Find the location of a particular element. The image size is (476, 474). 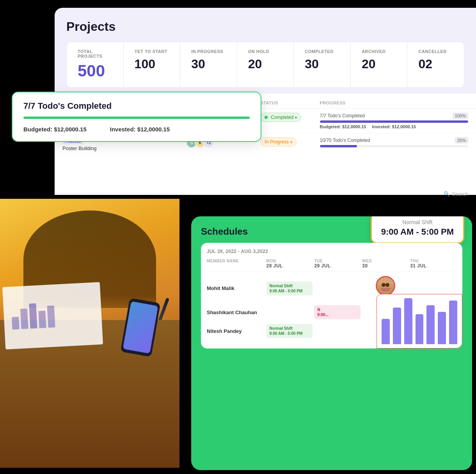

status-text: In Progress is located at coordinates (276, 142).